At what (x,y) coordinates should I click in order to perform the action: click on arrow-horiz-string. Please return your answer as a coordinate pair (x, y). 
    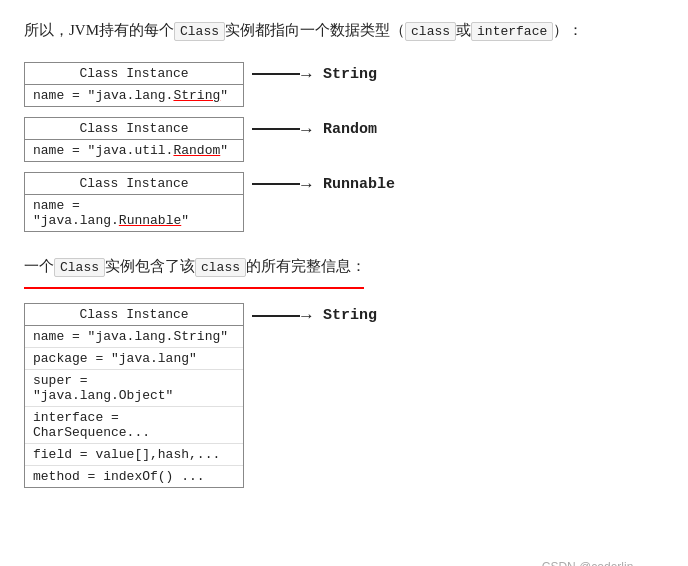
    Looking at the image, I should click on (276, 74).